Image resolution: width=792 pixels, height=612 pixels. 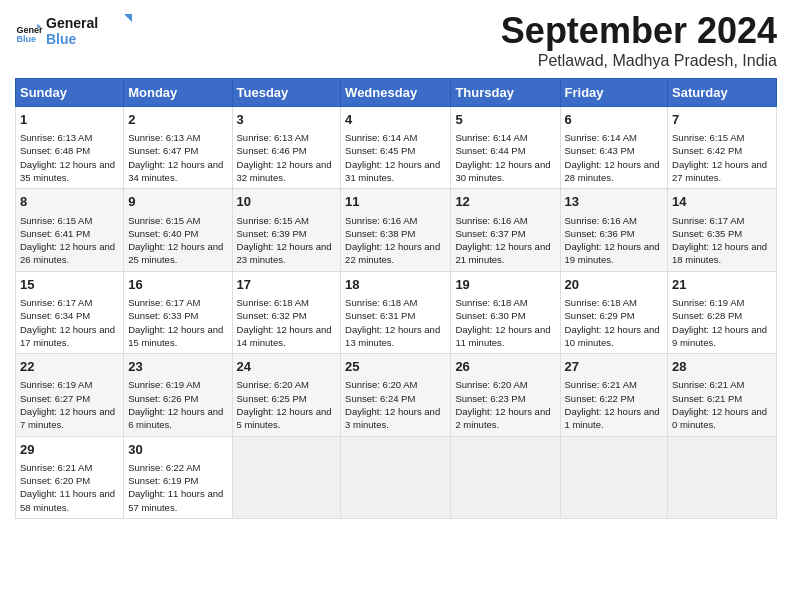 I want to click on table-row: 28Sunrise: 6:21 AMSunset: 6:21 PMDayligh…, so click(x=722, y=395).